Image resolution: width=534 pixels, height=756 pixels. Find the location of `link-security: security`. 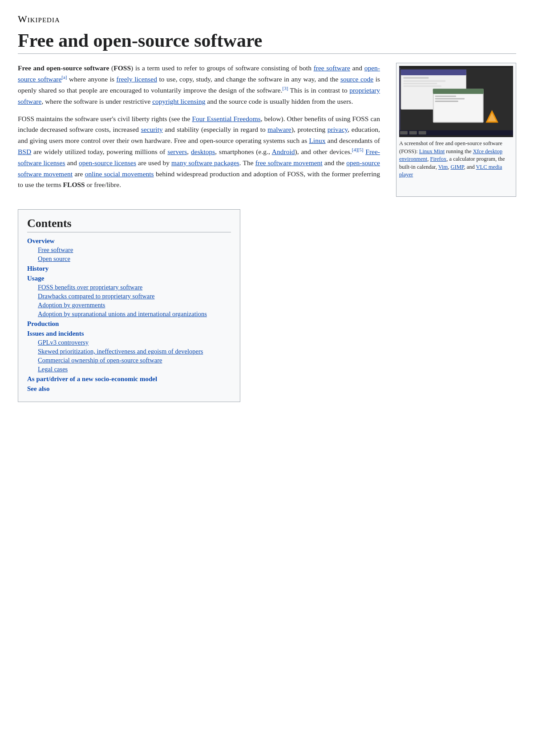

link-security: security is located at coordinates (152, 130).